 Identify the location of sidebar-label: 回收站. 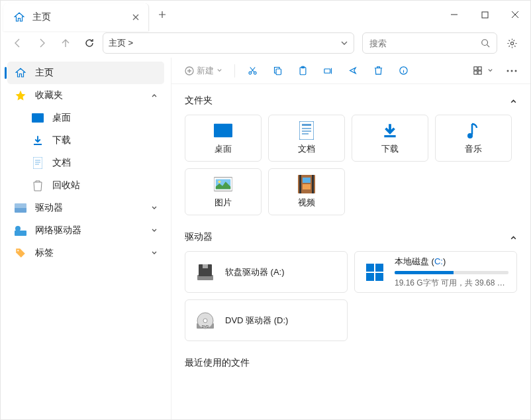
(105, 185).